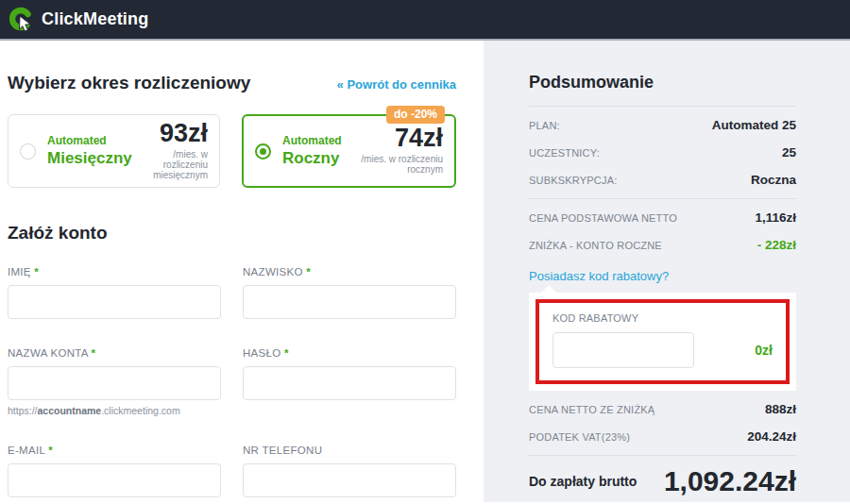 This screenshot has height=504, width=850. What do you see at coordinates (23, 19) in the screenshot?
I see `clickmeeting-logo-icon` at bounding box center [23, 19].